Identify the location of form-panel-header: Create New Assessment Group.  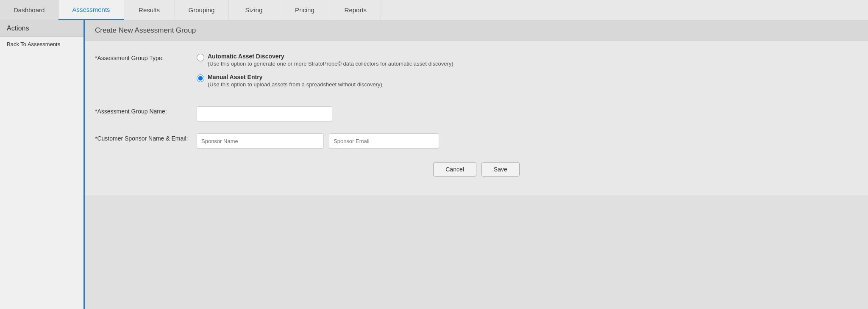
(476, 30).